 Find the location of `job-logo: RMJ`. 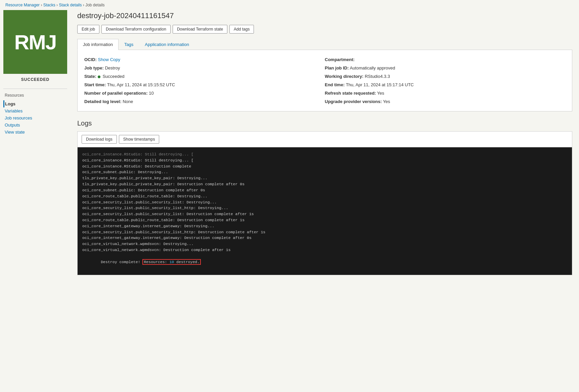

job-logo: RMJ is located at coordinates (35, 42).